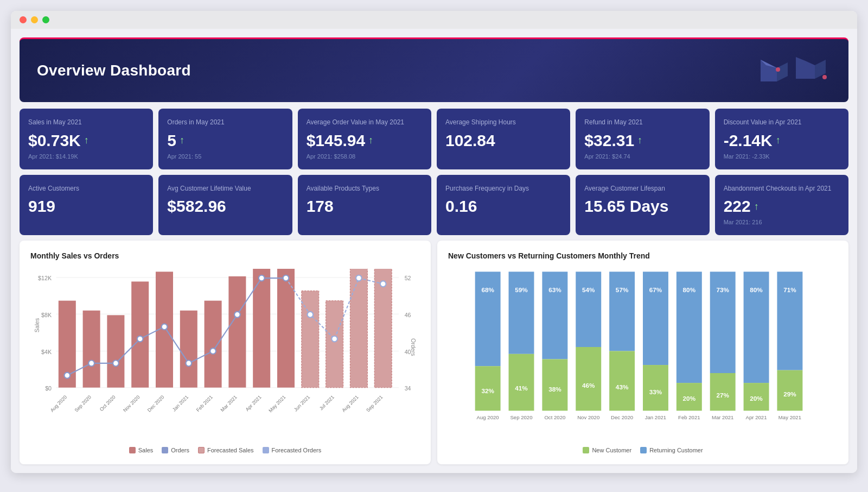  I want to click on dashboard-title: Overview Dashboard, so click(114, 71).